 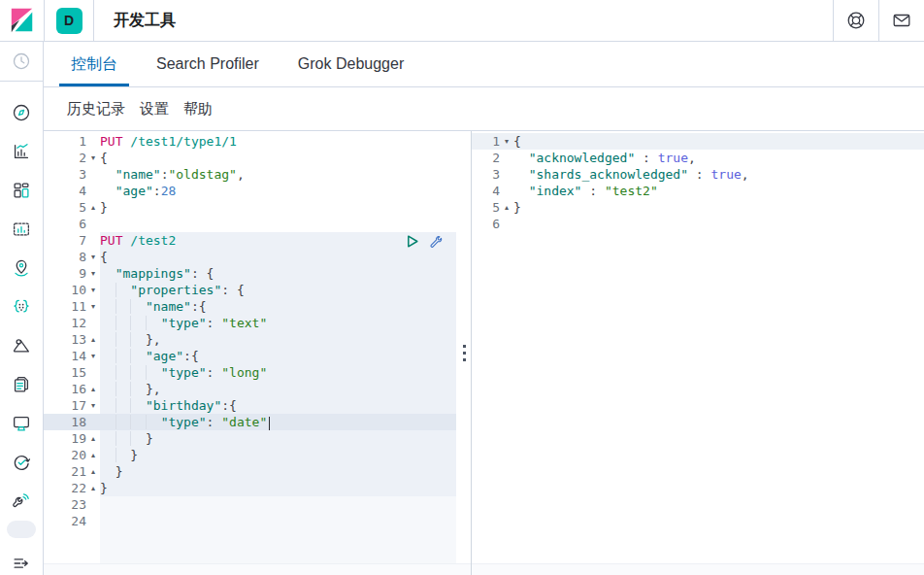 I want to click on code-text: "birthday":{, so click(x=285, y=406).